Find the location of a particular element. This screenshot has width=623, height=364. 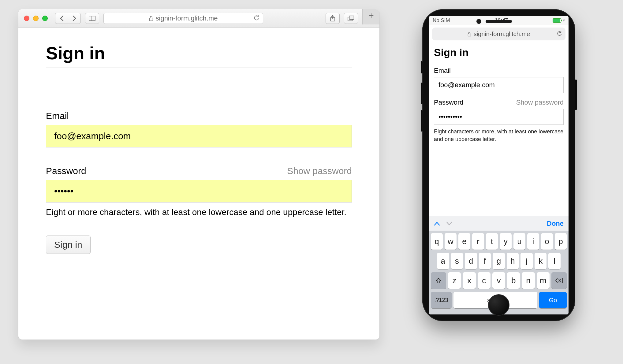

share-button is located at coordinates (333, 18).